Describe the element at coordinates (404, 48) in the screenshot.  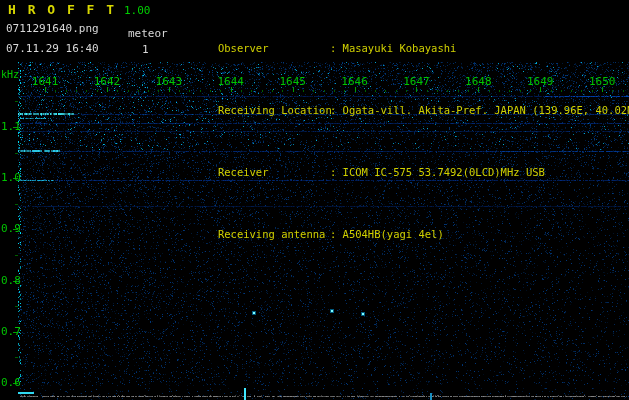
I see `header-row: Observer: Masayuki Kobayashi` at that location.